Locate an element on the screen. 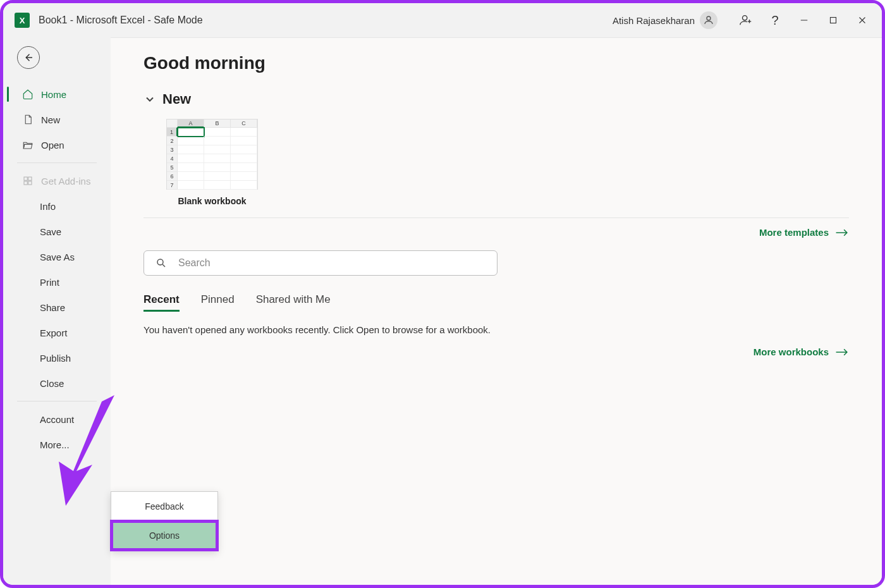  home-icon is located at coordinates (28, 94).